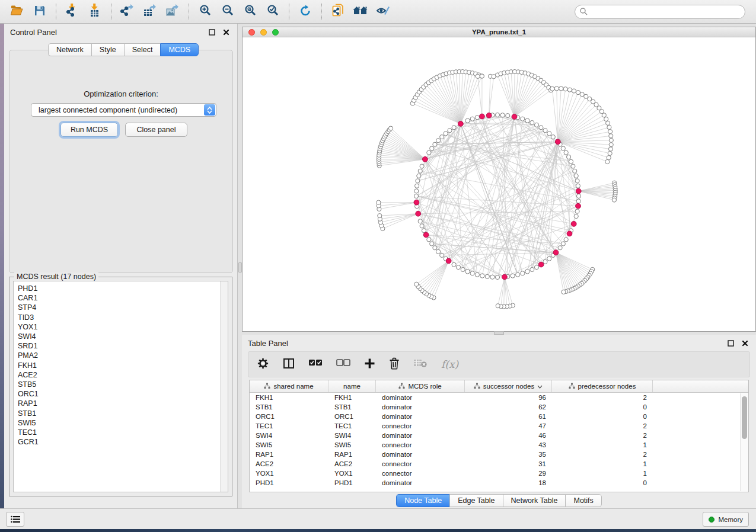  What do you see at coordinates (499, 445) in the screenshot?
I see `table-row: SWI5SWI5connector431` at bounding box center [499, 445].